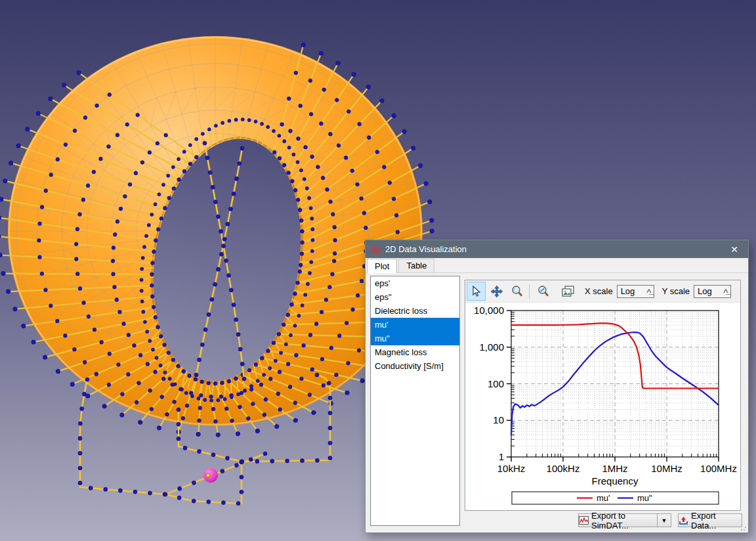 The image size is (756, 541). Describe the element at coordinates (415, 324) in the screenshot. I see `list-item-3: mu'` at that location.